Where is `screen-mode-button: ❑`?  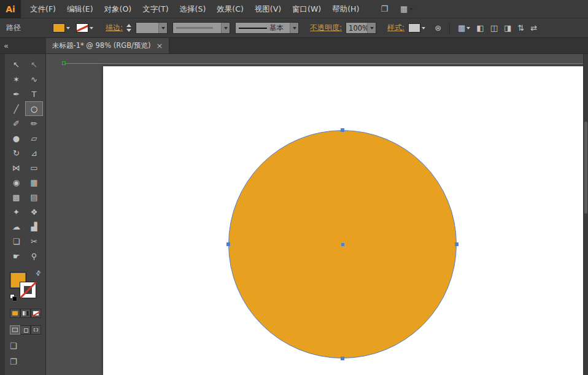
screen-mode-button: ❑ is located at coordinates (17, 346).